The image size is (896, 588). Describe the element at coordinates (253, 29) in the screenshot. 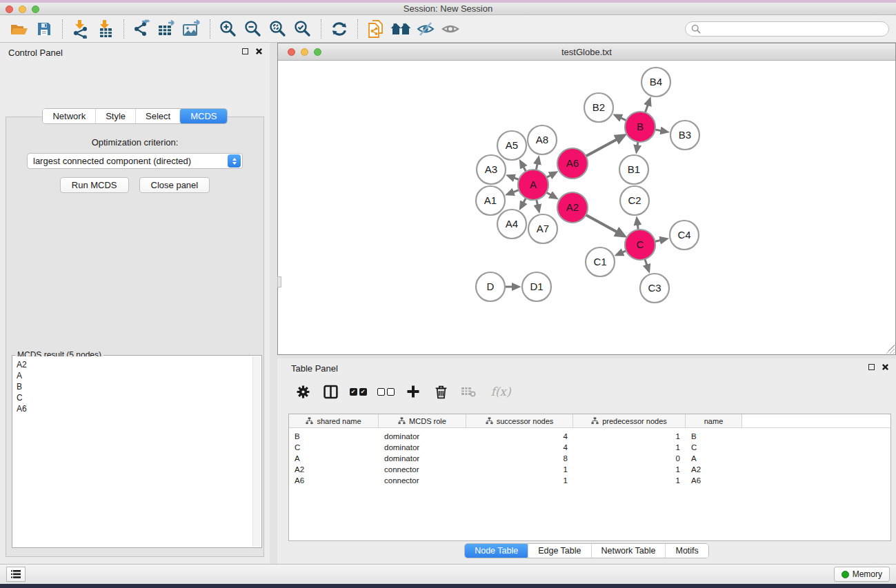

I see `zoom-out-icon` at that location.